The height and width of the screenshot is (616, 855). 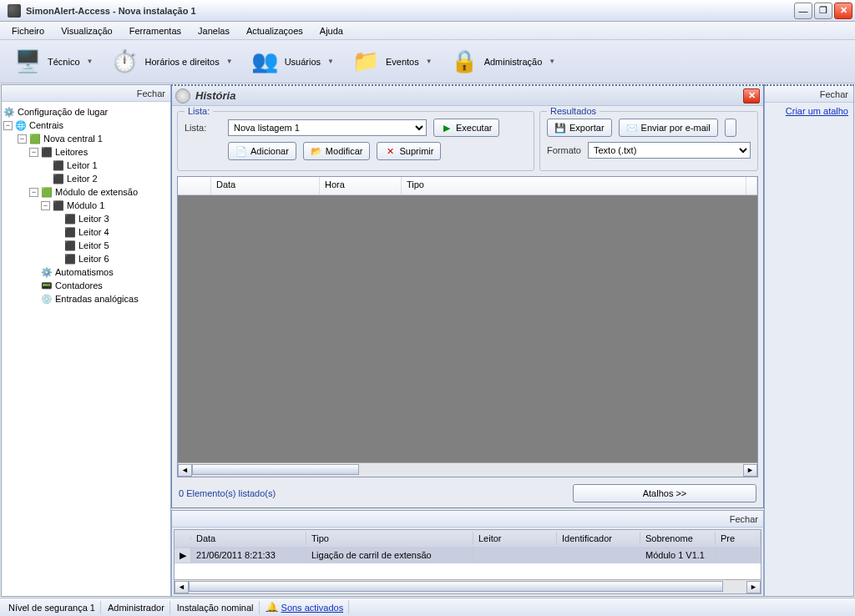 I want to click on status-sons: 🔔 Sons activados, so click(x=306, y=608).